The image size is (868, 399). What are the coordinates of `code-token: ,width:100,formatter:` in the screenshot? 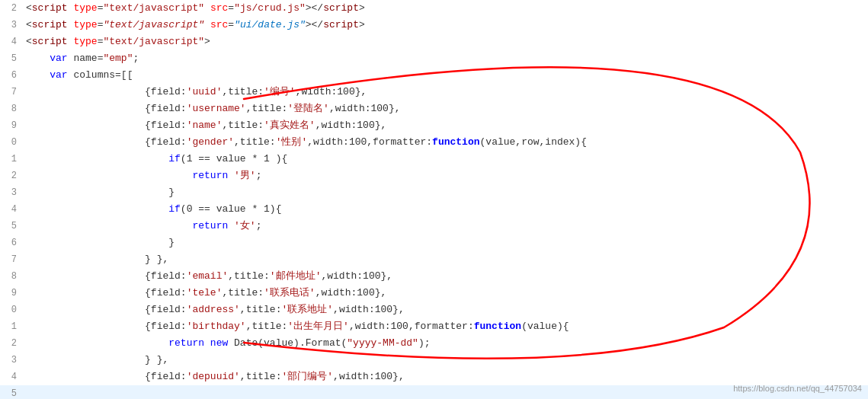 It's located at (412, 326).